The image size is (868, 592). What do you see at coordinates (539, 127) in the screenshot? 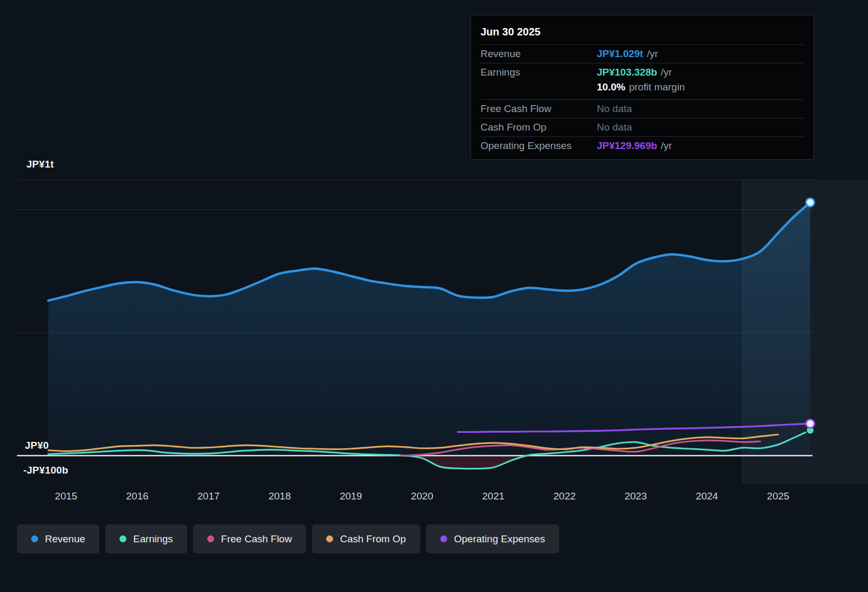
I see `tooltip-label-cash-from-op: Cash From Op` at bounding box center [539, 127].